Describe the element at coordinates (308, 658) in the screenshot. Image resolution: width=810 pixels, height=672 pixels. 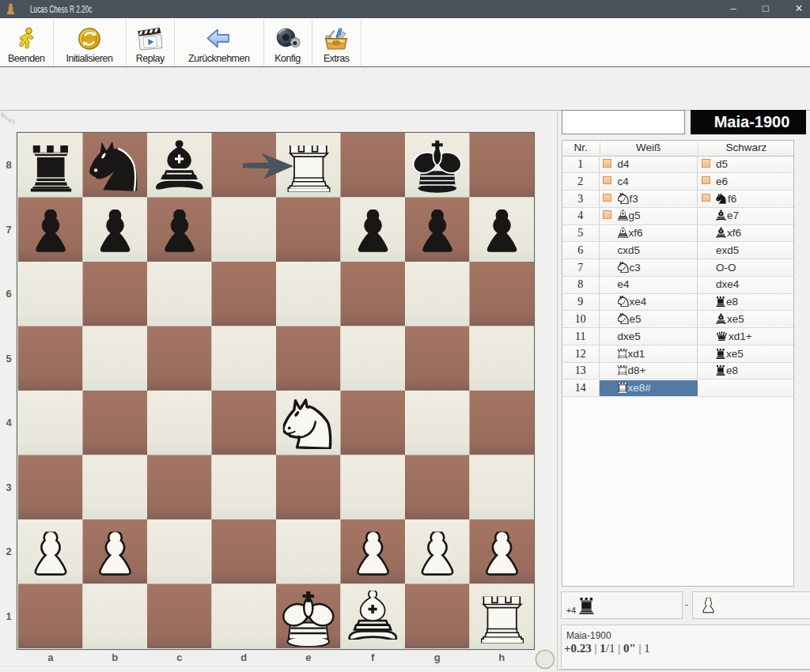
I see `svg-text: e` at that location.